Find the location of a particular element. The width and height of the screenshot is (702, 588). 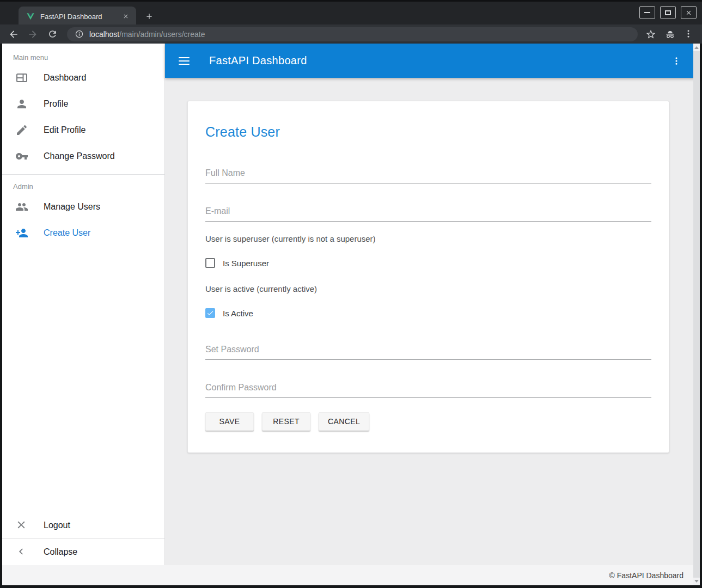

active-checkbox-row: Is Active is located at coordinates (428, 313).